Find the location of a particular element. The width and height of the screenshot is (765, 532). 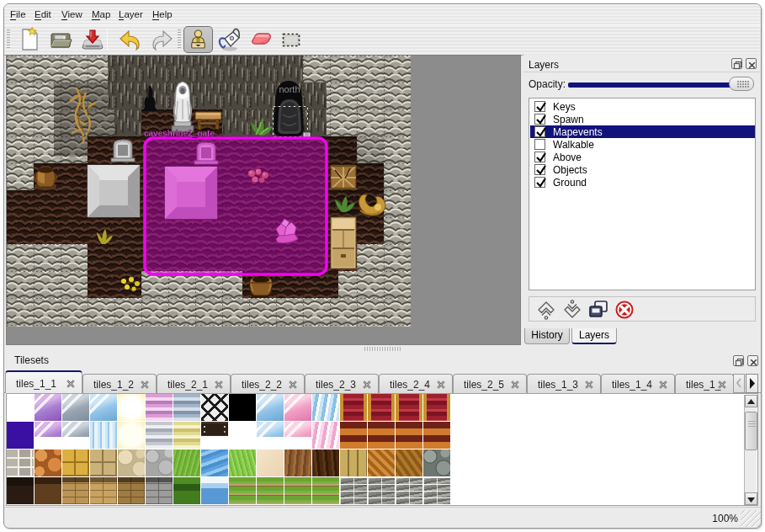

svg-text: north is located at coordinates (290, 89).